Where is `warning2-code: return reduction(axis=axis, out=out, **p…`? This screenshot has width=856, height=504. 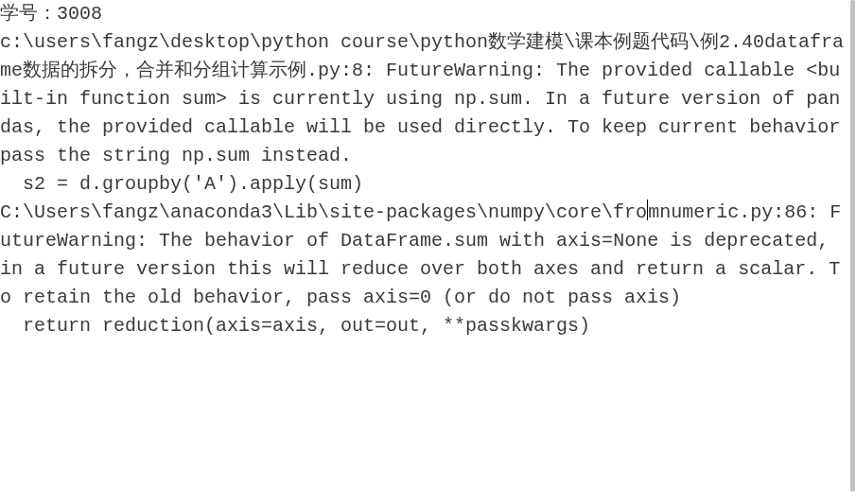
warning2-code: return reduction(axis=axis, out=out, **p… is located at coordinates (295, 325).